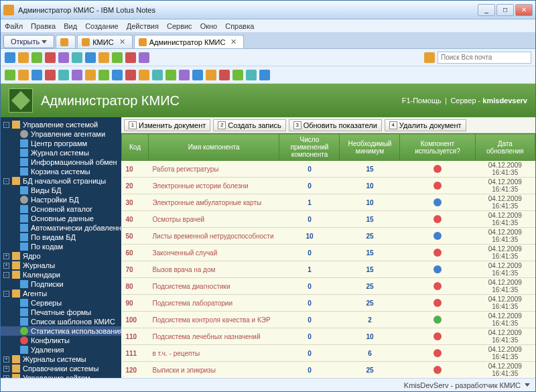 Image resolution: width=536 pixels, height=392 pixels. What do you see at coordinates (425, 125) in the screenshot?
I see `action-button: 4Удалить документ` at bounding box center [425, 125].